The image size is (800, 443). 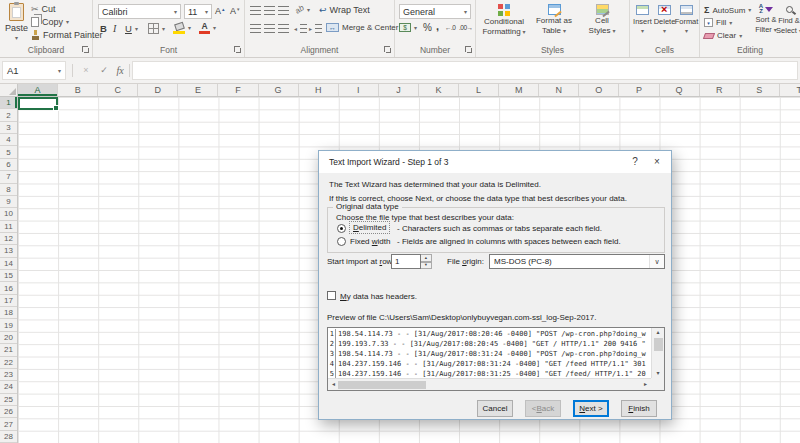 What do you see at coordinates (428, 28) in the screenshot?
I see `percent-style-button: %` at bounding box center [428, 28].